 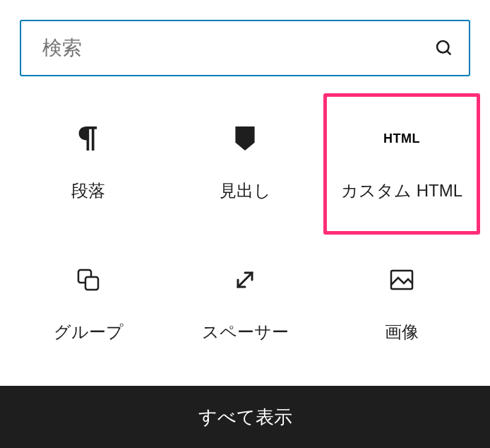 What do you see at coordinates (245, 305) in the screenshot?
I see `block-spacer: スペーサー` at bounding box center [245, 305].